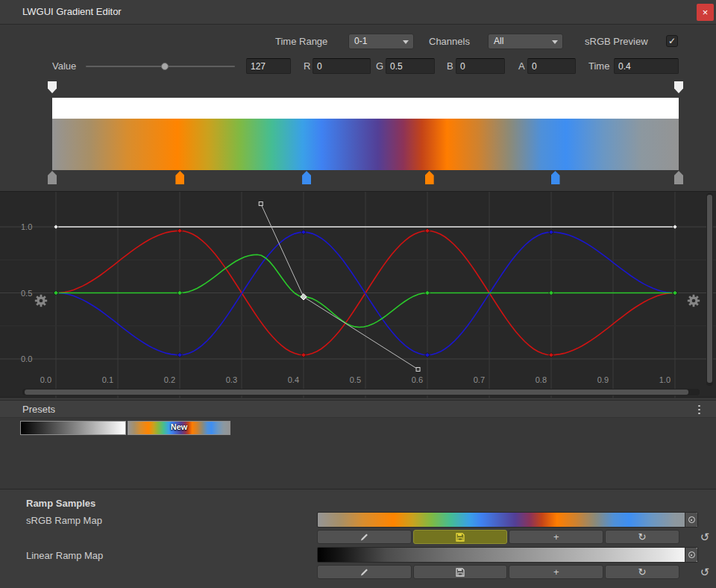  What do you see at coordinates (365, 88) in the screenshot?
I see `alpha-key-row` at bounding box center [365, 88].